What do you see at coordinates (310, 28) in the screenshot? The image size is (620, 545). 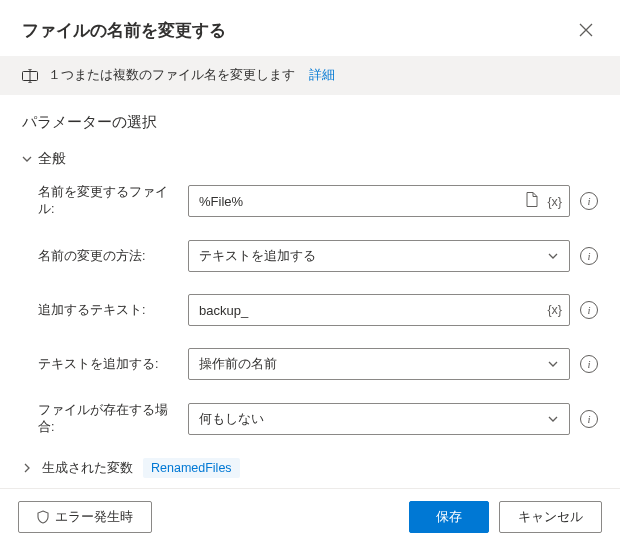 I see `dialog-header: ファイルの名前を変更する` at bounding box center [310, 28].